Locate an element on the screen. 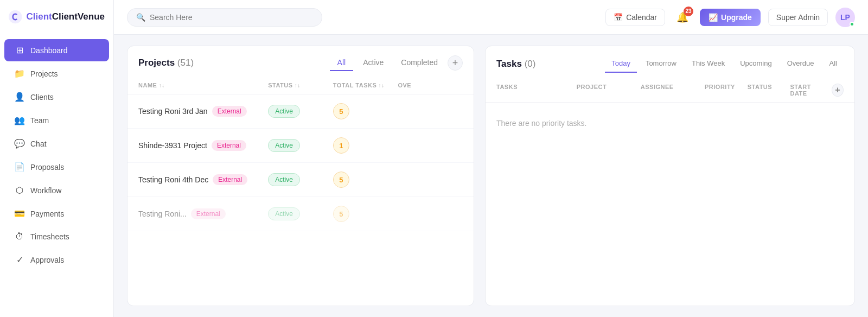 The height and width of the screenshot is (317, 868). project-tasks-1: 5 is located at coordinates (366, 111).